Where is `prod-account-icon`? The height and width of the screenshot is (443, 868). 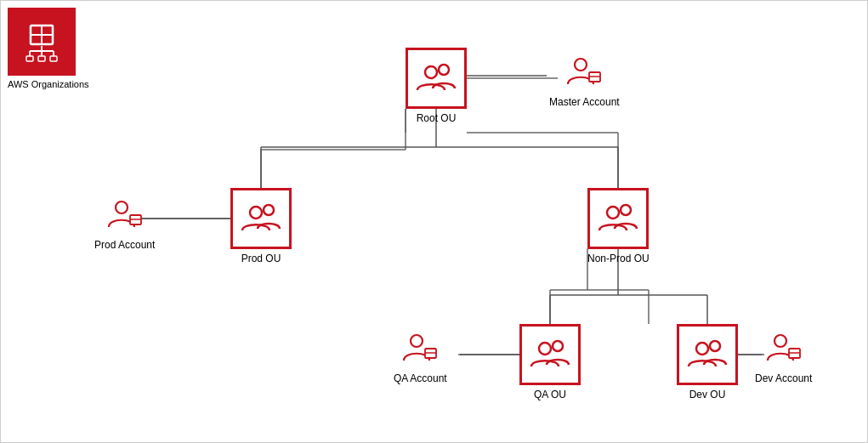
prod-account-icon is located at coordinates (125, 215).